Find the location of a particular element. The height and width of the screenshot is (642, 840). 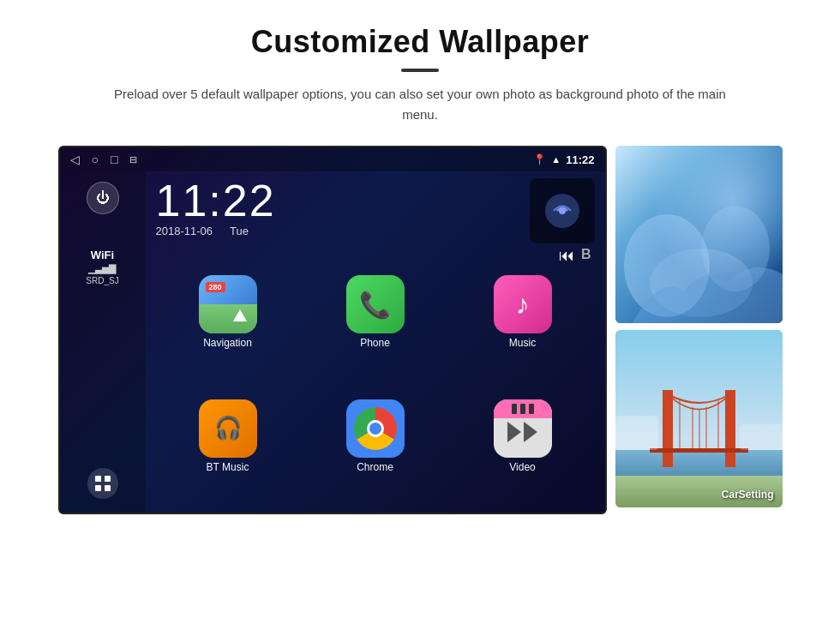

phone-symbol-icon: 📞 is located at coordinates (375, 305).